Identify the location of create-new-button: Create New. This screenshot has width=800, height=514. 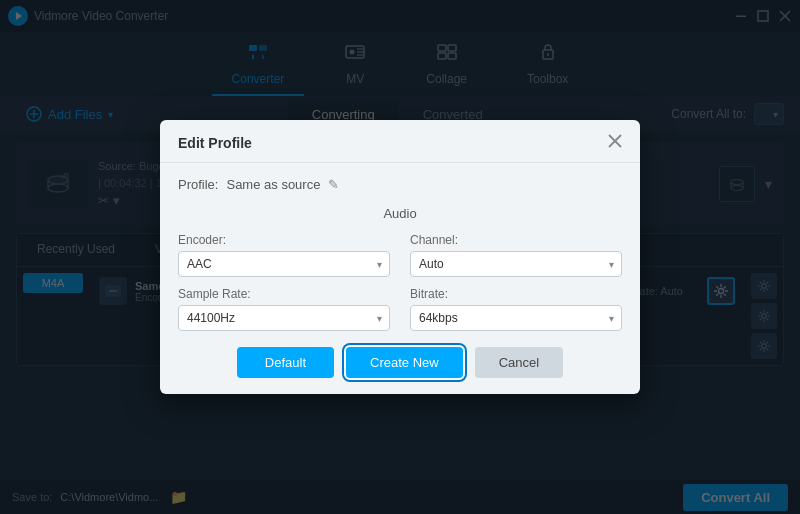
(404, 362).